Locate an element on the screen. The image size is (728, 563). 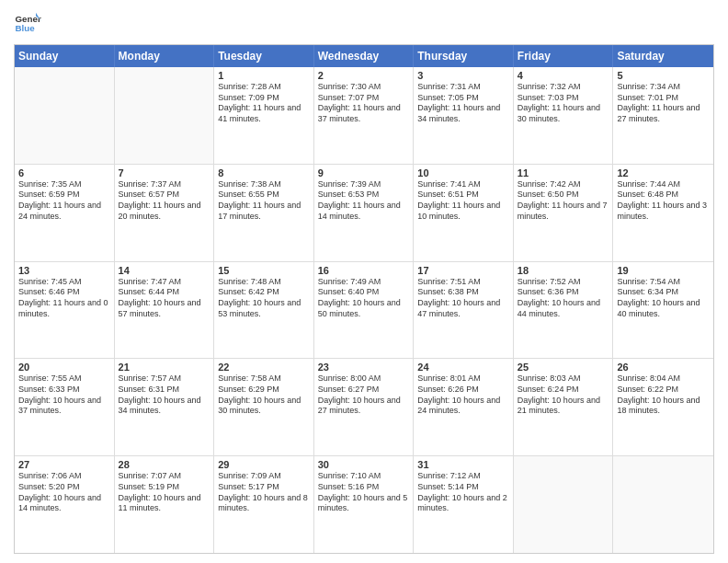
calendar-cell: 19Sunrise: 7:54 AM Sunset: 6:34 PM Dayli… is located at coordinates (664, 311).